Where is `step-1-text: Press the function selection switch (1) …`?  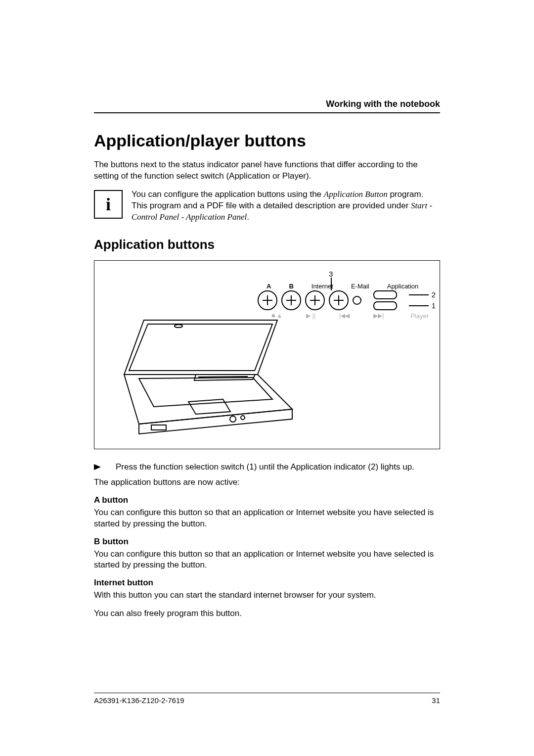 step-1-text: Press the function selection switch (1) … is located at coordinates (265, 467).